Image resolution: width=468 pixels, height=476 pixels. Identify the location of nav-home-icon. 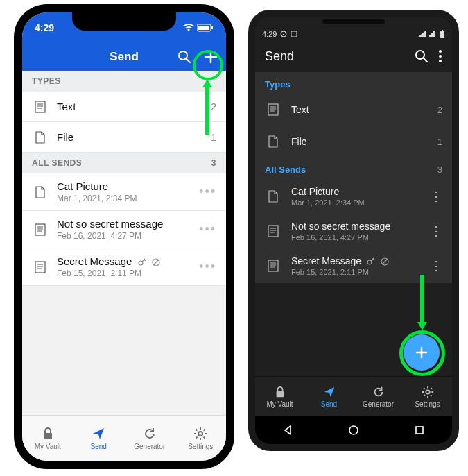
(354, 430).